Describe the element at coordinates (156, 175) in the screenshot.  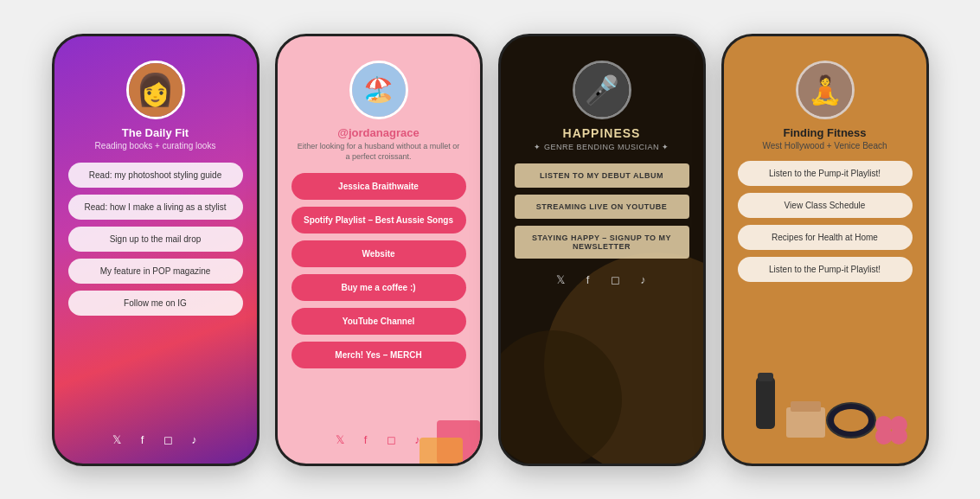
I see `btn-photoshoot: Read: my photoshoot styling guide` at that location.